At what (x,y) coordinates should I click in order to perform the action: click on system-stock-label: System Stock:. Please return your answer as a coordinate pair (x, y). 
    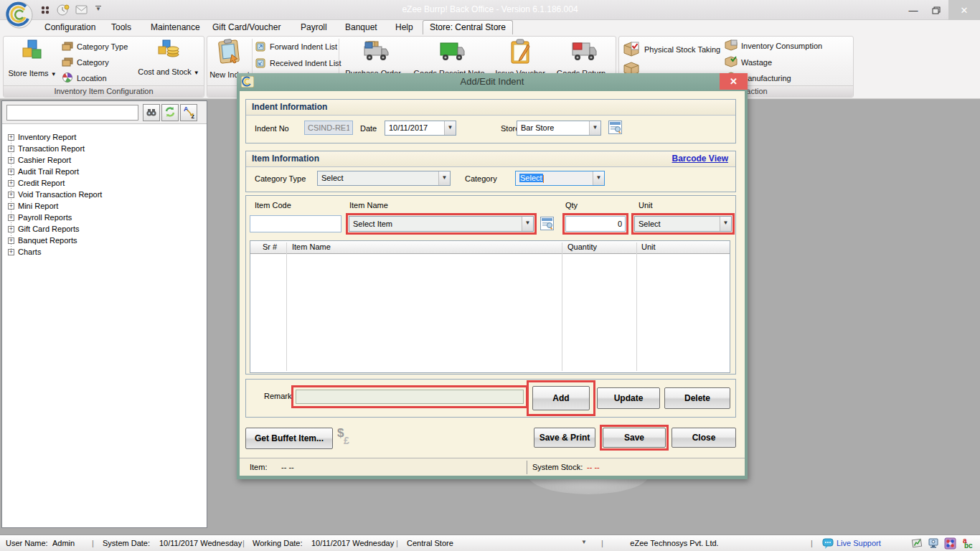
    Looking at the image, I should click on (557, 467).